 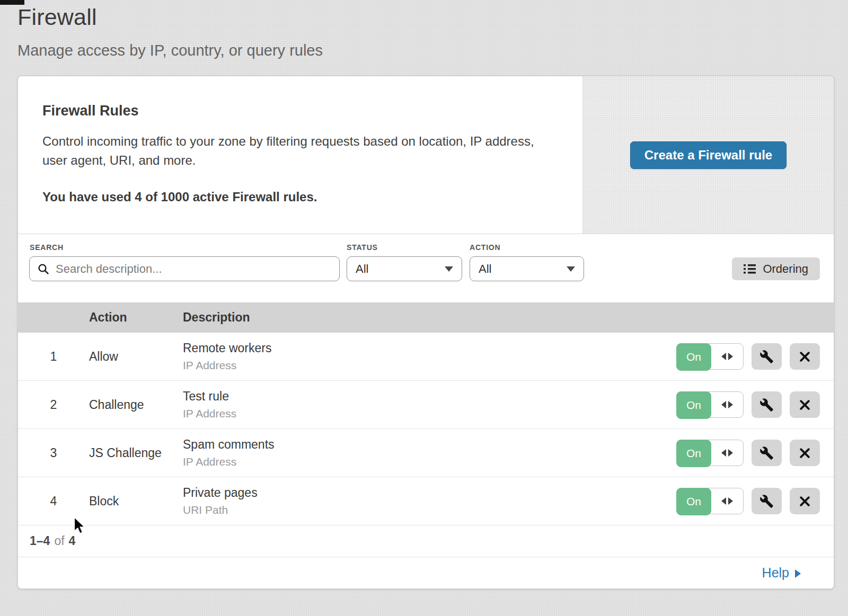 I want to click on column-description: Description, so click(x=508, y=318).